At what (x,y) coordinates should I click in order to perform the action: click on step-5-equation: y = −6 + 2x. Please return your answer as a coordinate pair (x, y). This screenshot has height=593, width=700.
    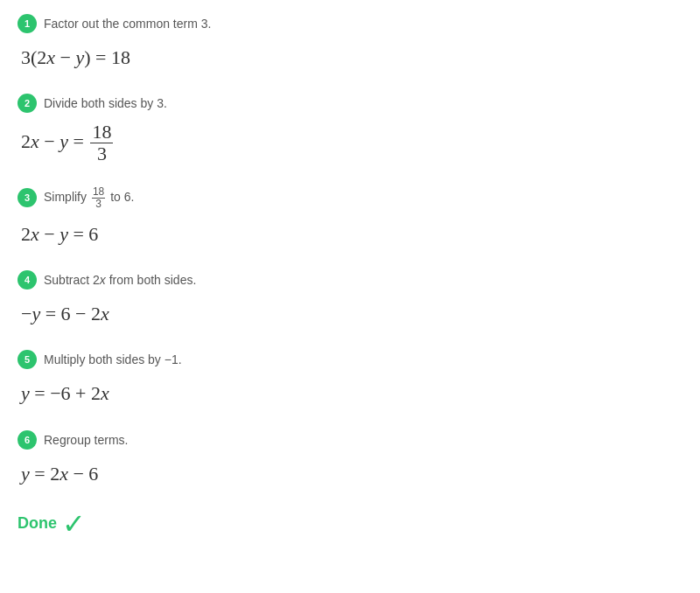
    Looking at the image, I should click on (352, 394).